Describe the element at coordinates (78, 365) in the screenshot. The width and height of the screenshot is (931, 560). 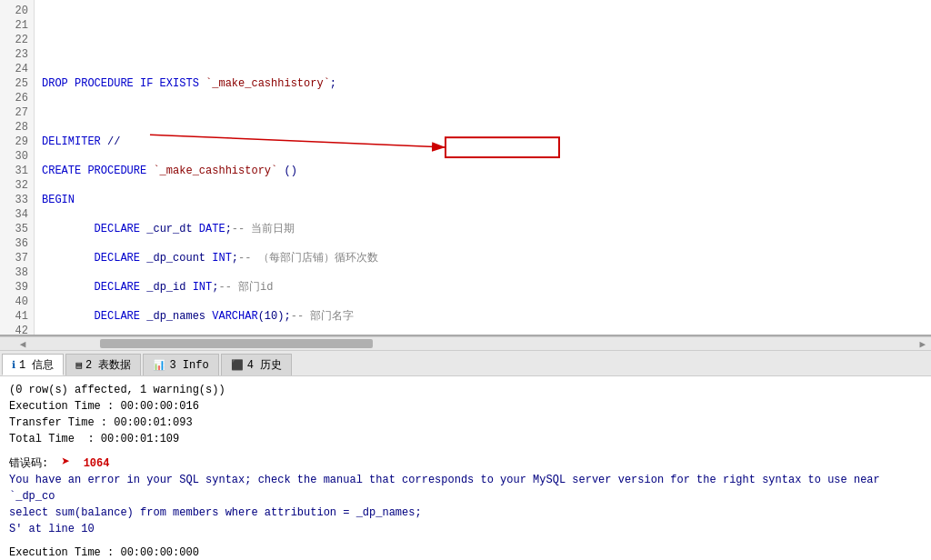
I see `table-icon: ▤` at that location.